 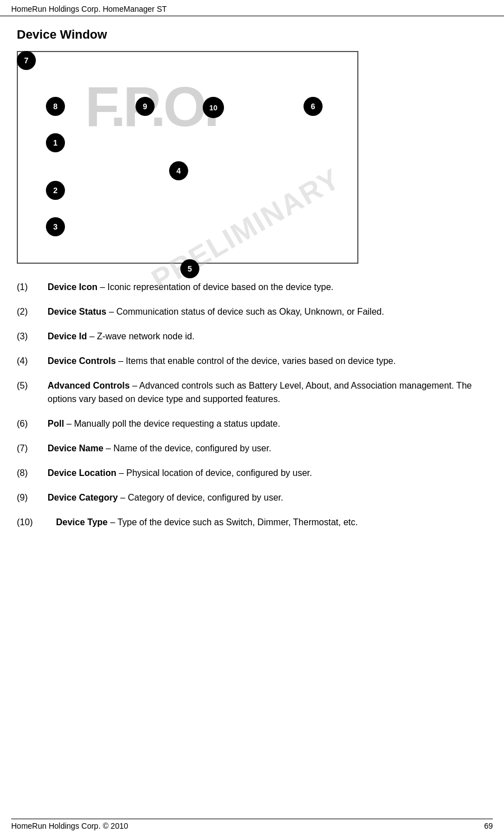 I want to click on page-header: HomeRun Holdings Corp. HomeManager ST, so click(x=252, y=8).